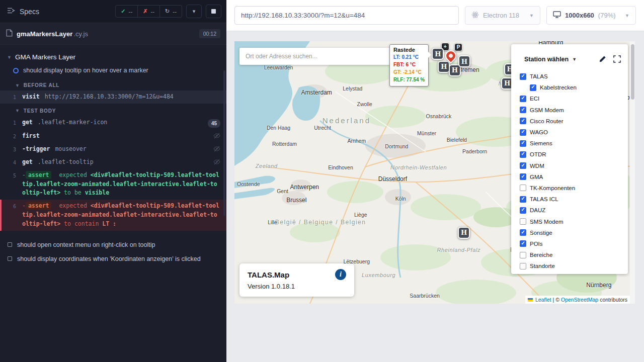 This screenshot has height=362, width=644. What do you see at coordinates (113, 12) in the screenshot?
I see `reporter-header: Specs ✓ -- ✗ -- ↻ --` at bounding box center [113, 12].